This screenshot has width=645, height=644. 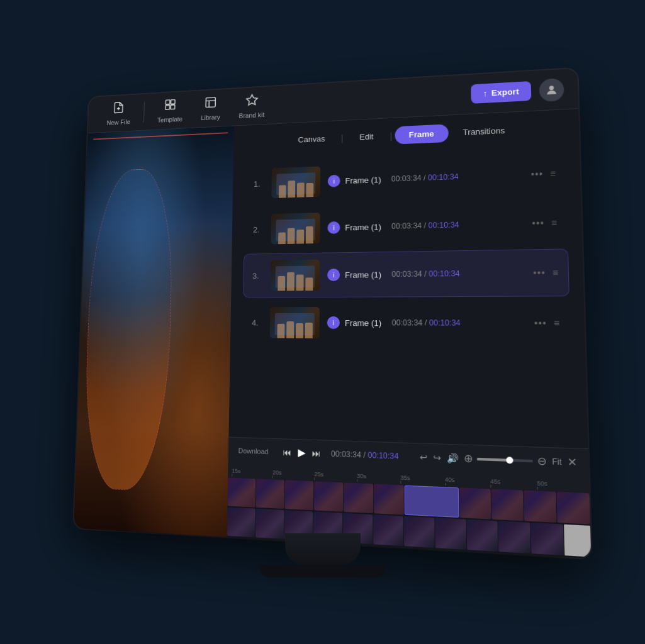 I want to click on avatar, so click(x=551, y=89).